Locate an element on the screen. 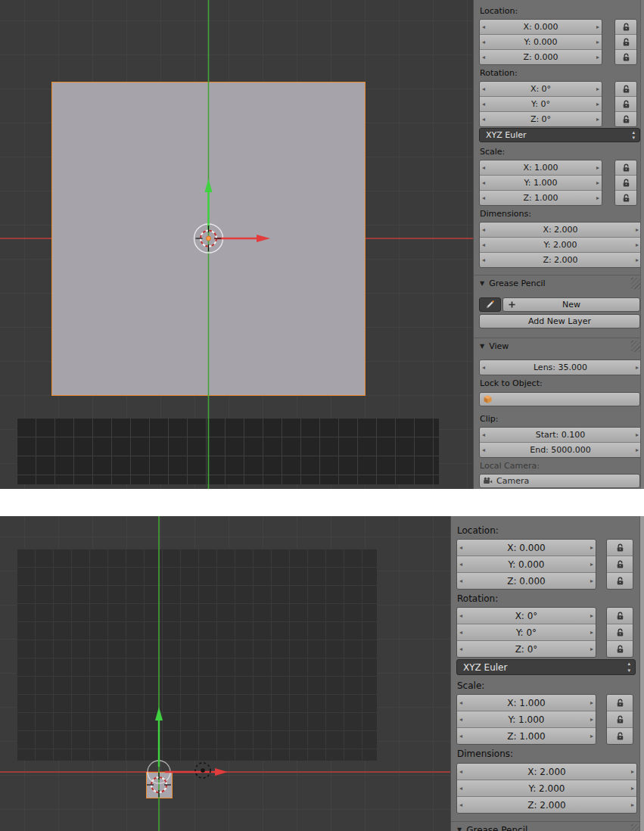 Image resolution: width=644 pixels, height=831 pixels. location-label: Location: is located at coordinates (499, 11).